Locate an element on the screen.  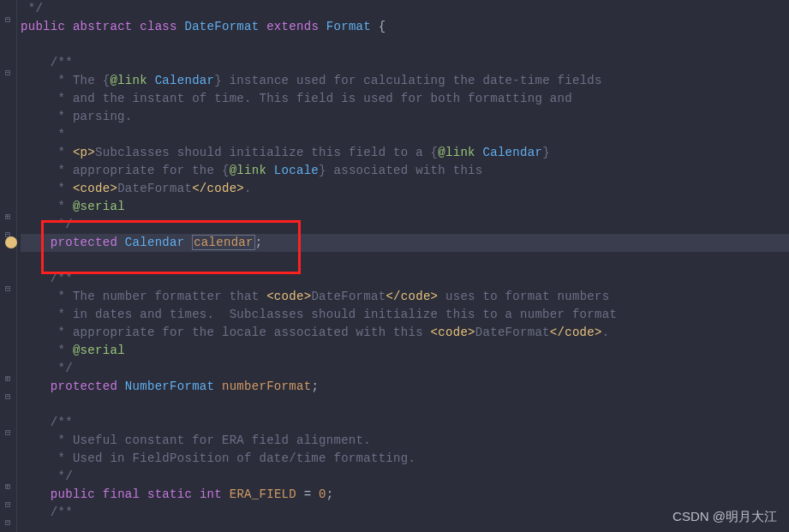
code-line: * The number formatter that <code>DateFo… is located at coordinates (404, 296).